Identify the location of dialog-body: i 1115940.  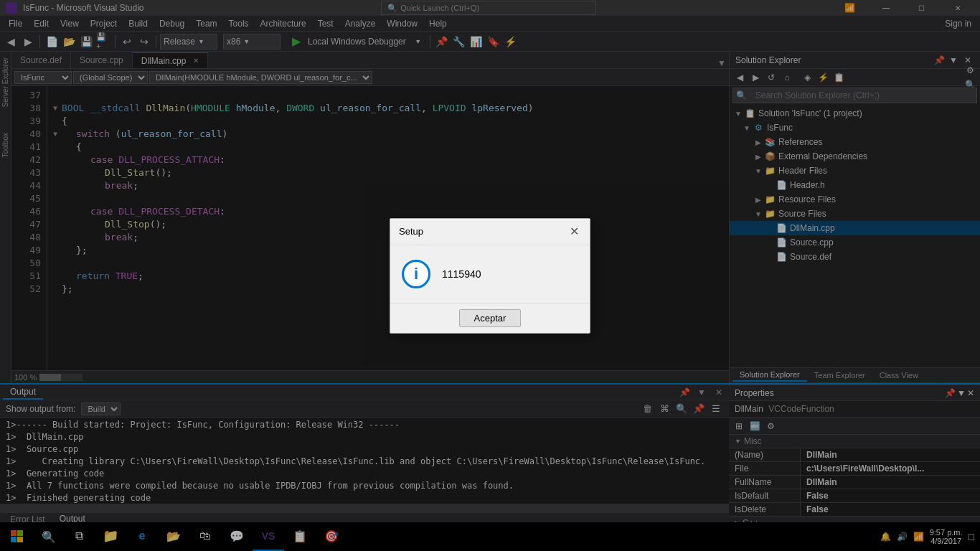
(490, 274).